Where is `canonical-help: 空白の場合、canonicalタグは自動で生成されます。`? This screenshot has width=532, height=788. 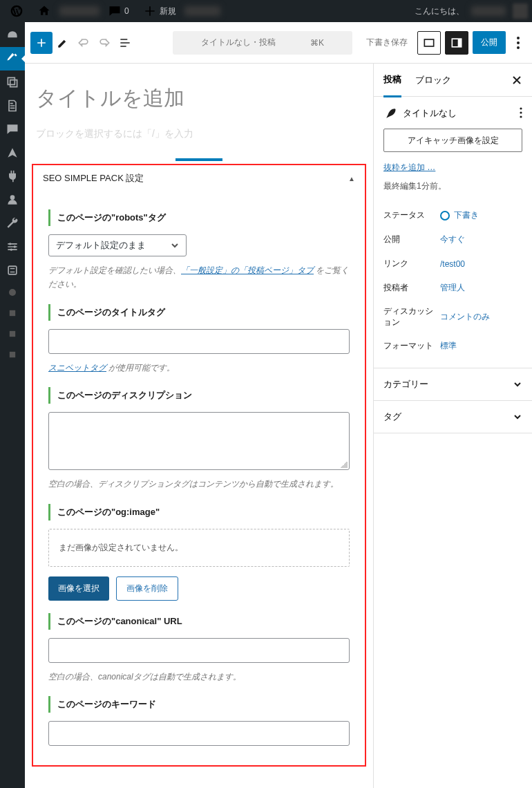
canonical-help: 空白の場合、canonicalタグは自動で生成されます。 is located at coordinates (199, 677).